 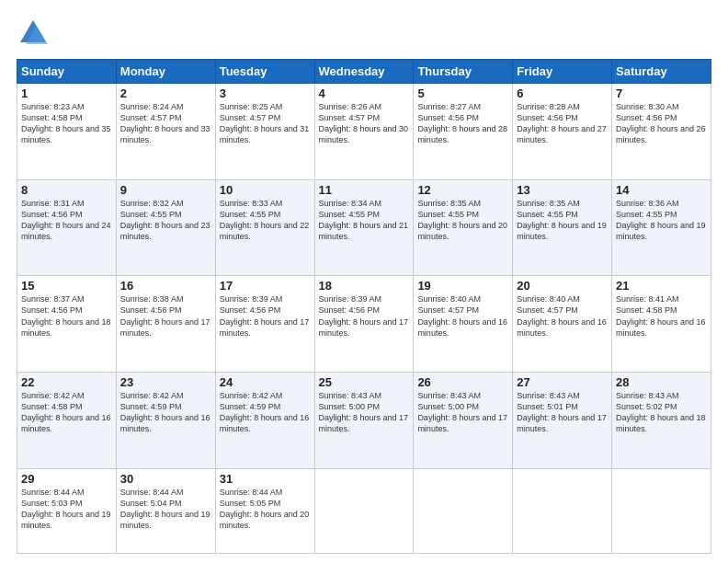 What do you see at coordinates (67, 419) in the screenshot?
I see `calendar-cell: 22 Sunrise: 8:42 AM Sunset: 4:58 PM Dayl…` at bounding box center [67, 419].